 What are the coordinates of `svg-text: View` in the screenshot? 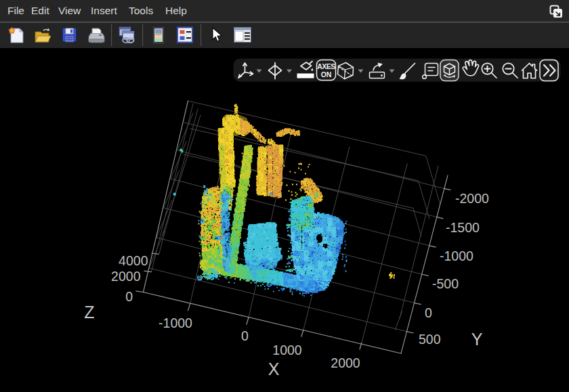 It's located at (70, 11).